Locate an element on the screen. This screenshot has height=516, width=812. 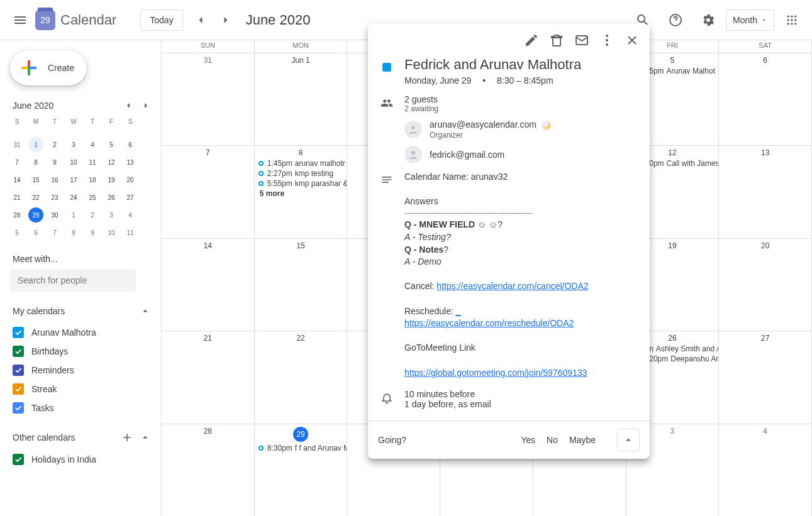
rsvp-yes: Yes is located at coordinates (528, 440).